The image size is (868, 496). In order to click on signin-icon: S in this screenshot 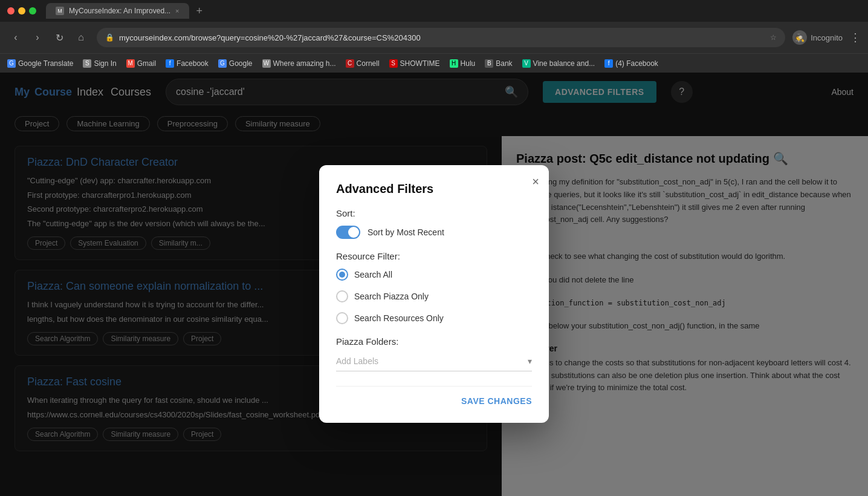, I will do `click(87, 64)`.